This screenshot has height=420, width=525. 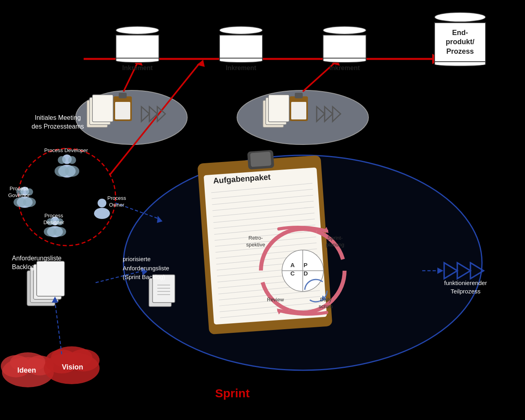 What do you see at coordinates (256, 242) in the screenshot?
I see `retro-label: Retro-spektive` at bounding box center [256, 242].